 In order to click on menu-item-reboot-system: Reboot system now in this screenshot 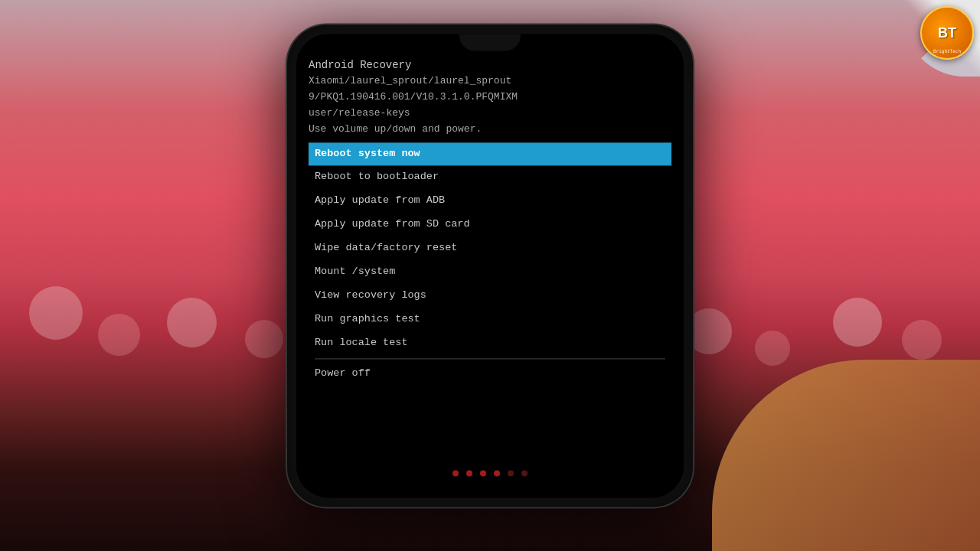, I will do `click(490, 155)`.